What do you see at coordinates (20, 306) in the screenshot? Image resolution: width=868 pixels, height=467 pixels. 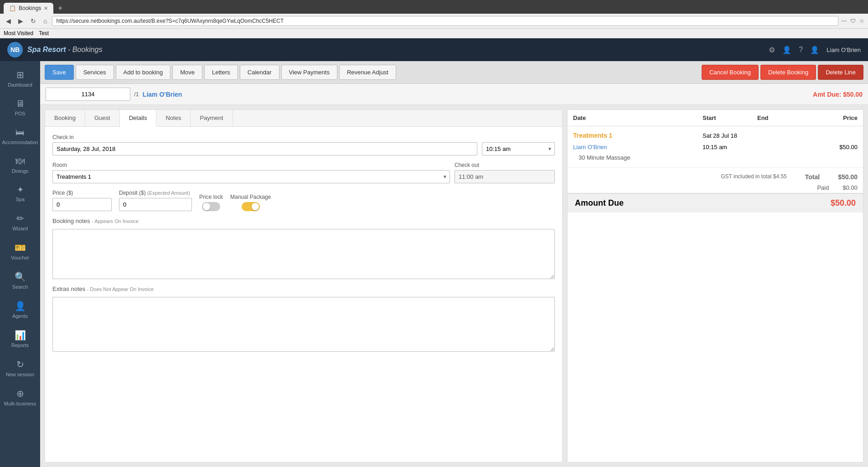 I see `agents-icon: 👤` at bounding box center [20, 306].